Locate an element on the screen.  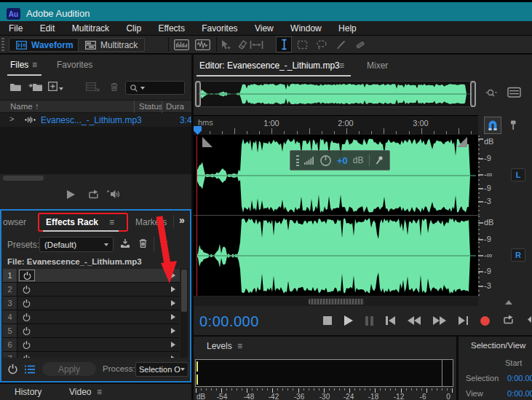
files-preview-play-button is located at coordinates (71, 195).